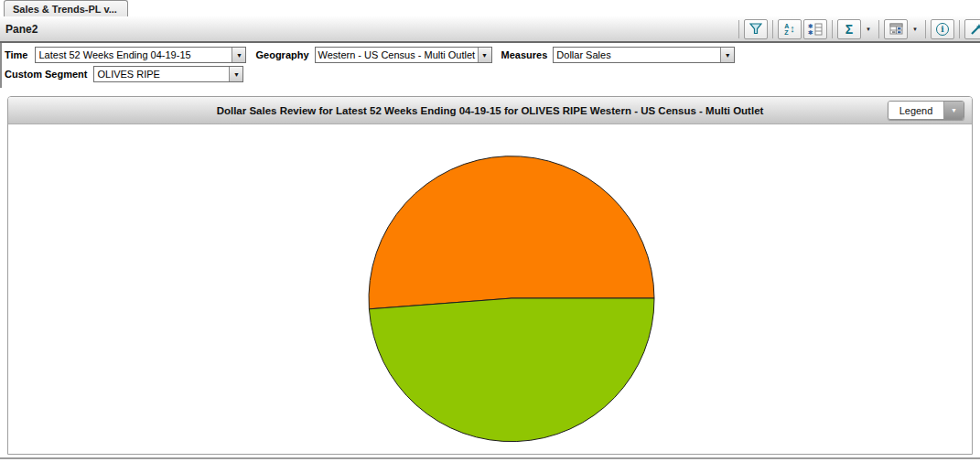  I want to click on geography-dropdown: Western - US Census - Multi Outlet ▼, so click(404, 55).